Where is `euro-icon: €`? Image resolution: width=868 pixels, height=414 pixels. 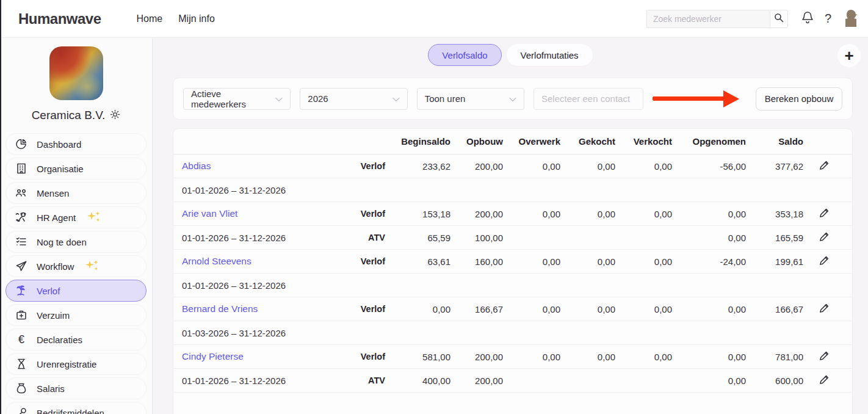 euro-icon: € is located at coordinates (21, 340).